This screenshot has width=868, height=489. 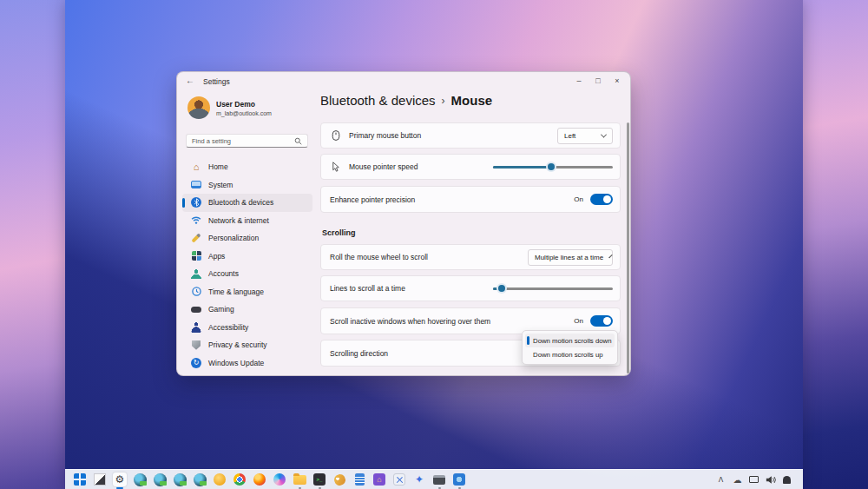 What do you see at coordinates (247, 292) in the screenshot?
I see `sidebar-item-time-language: Time & language` at bounding box center [247, 292].